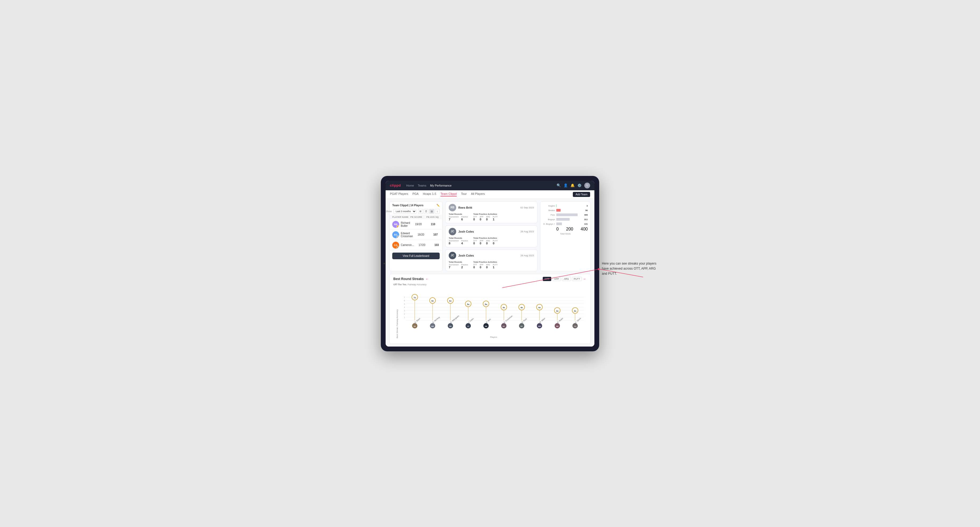  What do you see at coordinates (430, 194) in the screenshot?
I see `subnav-hcaps: Hcaps 1-5` at bounding box center [430, 194].